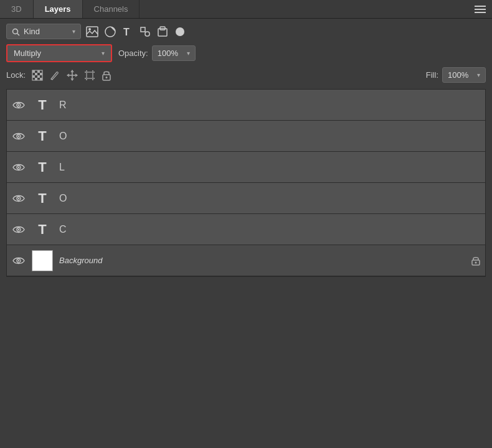  What do you see at coordinates (246, 261) in the screenshot?
I see `layer-row-background: Background` at bounding box center [246, 261].